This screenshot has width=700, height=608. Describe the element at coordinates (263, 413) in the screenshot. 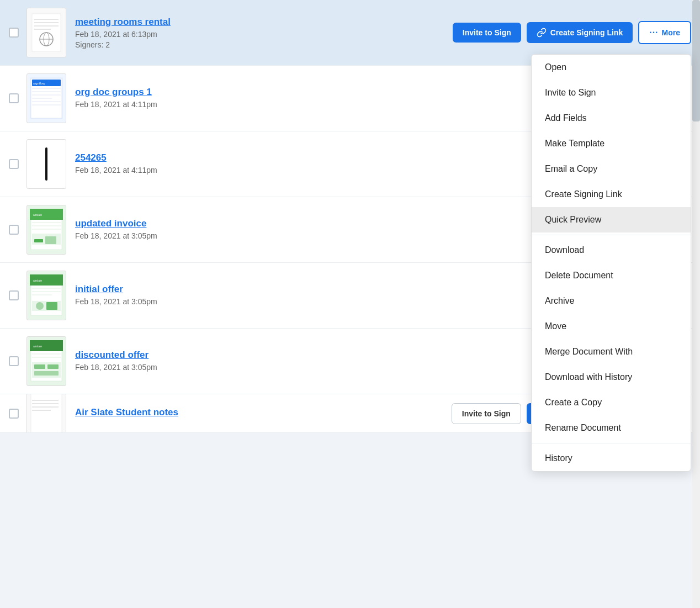

I see `doc-title: Air Slate Student notes` at that location.